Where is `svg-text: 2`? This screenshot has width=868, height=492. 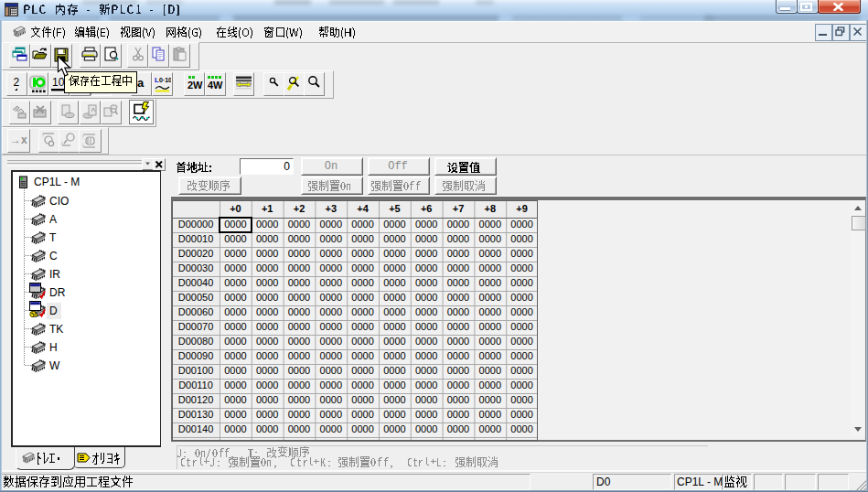
svg-text: 2 is located at coordinates (16, 82).